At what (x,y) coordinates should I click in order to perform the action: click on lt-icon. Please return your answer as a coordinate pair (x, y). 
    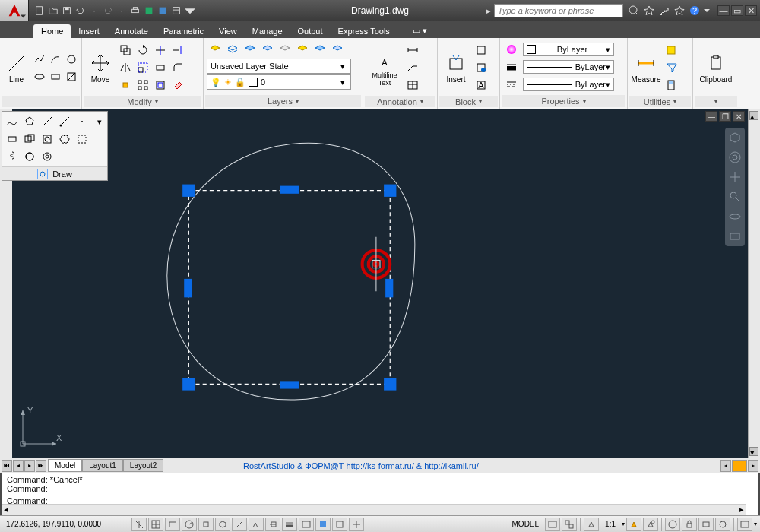
    Looking at the image, I should click on (511, 84).